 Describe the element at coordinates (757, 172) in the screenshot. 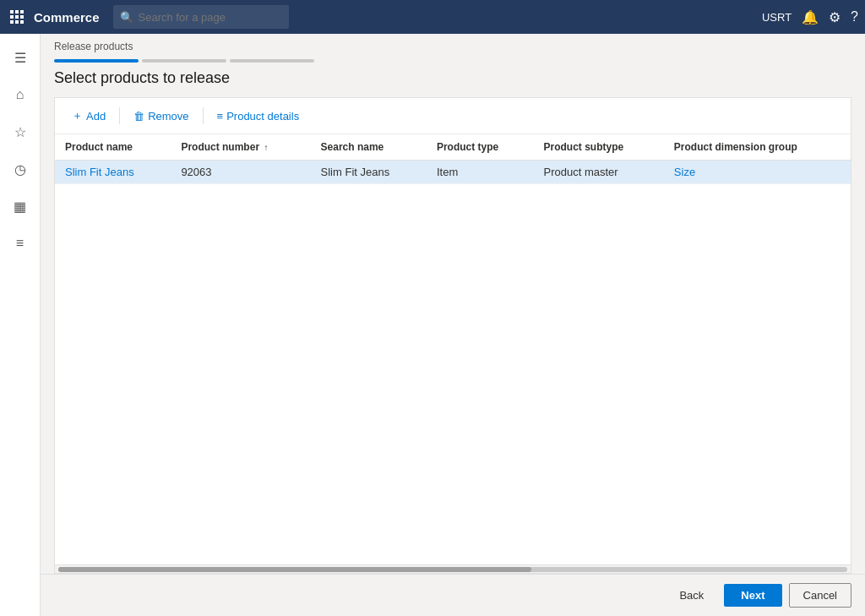

I see `cell-dimension-group: Size` at that location.